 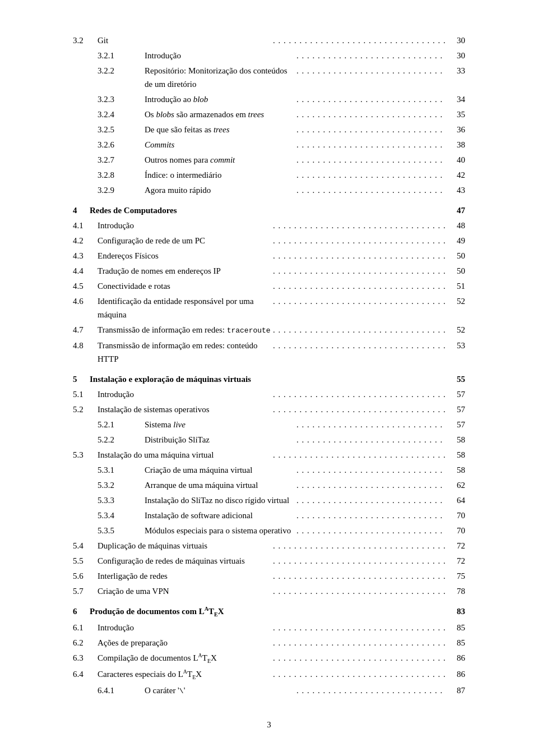 I want to click on toc-number: 5.3, so click(x=85, y=455).